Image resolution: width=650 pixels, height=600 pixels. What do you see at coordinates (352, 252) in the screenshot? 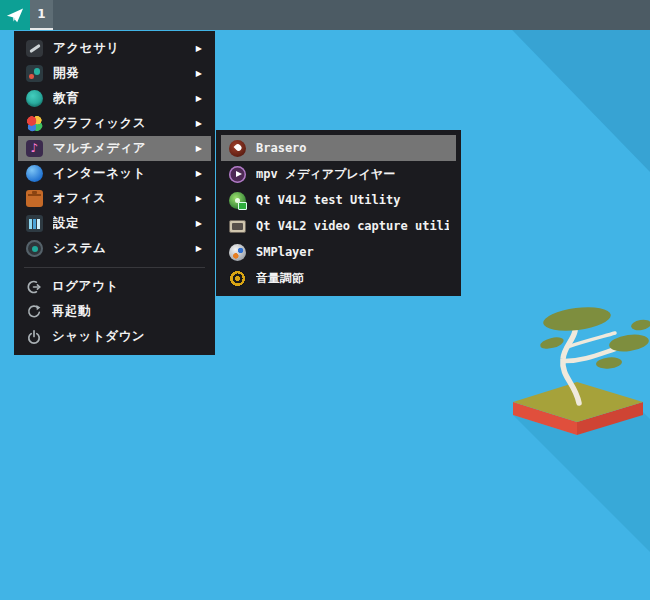
I see `submenu-item-label: SMPlayer` at bounding box center [352, 252].